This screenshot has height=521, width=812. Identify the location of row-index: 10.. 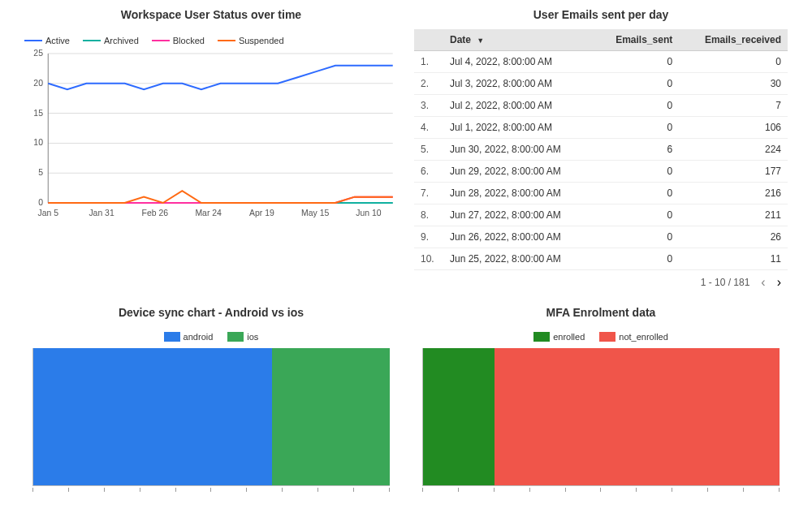
(429, 260).